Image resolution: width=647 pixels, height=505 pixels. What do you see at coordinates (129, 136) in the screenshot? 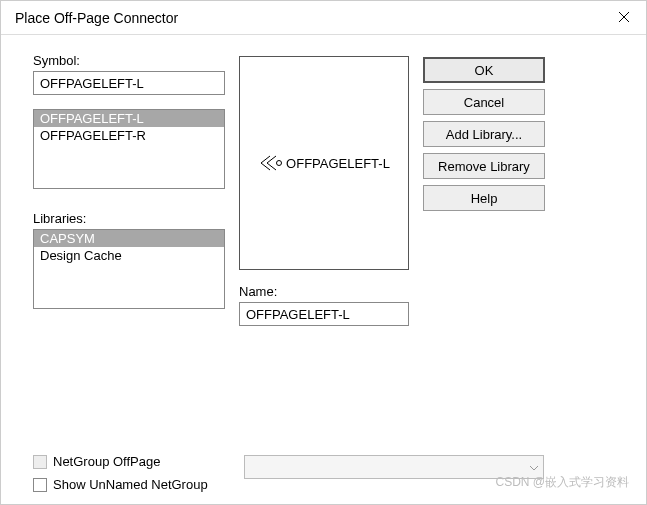
I see `list-item: OFFPAGELEFT-R` at bounding box center [129, 136].